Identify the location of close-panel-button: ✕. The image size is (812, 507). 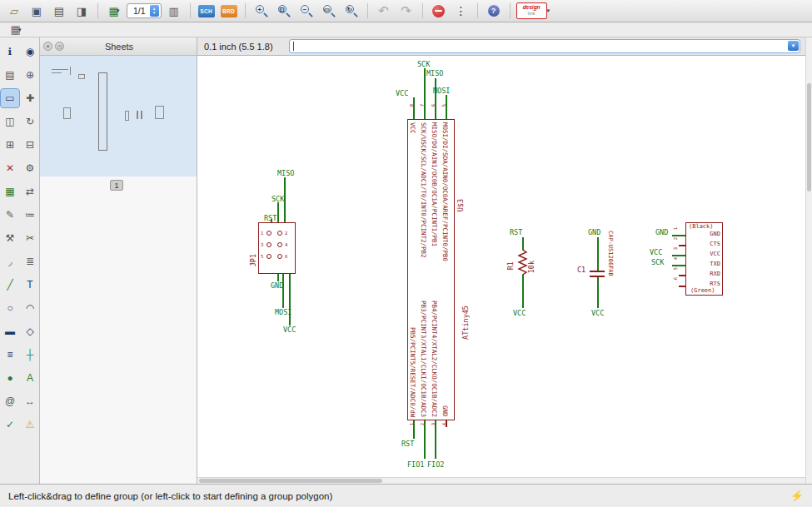
(48, 47).